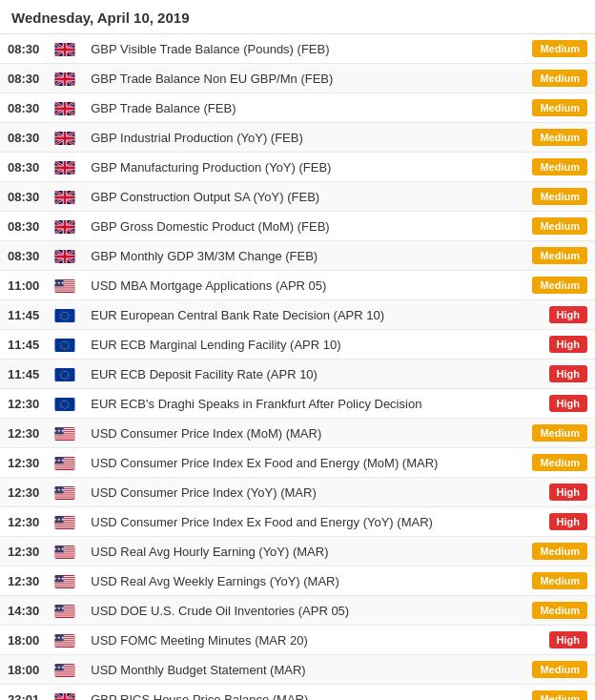 Image resolution: width=595 pixels, height=700 pixels. I want to click on event-description: USD Monthly Budget Statement (MAR), so click(303, 669).